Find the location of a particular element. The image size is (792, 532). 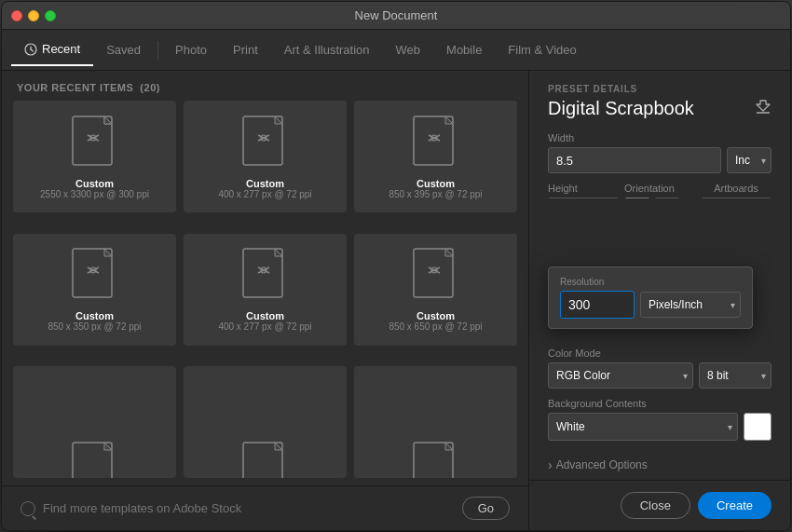

bg-contents-controls: White Black Transparent Custom is located at coordinates (660, 427).